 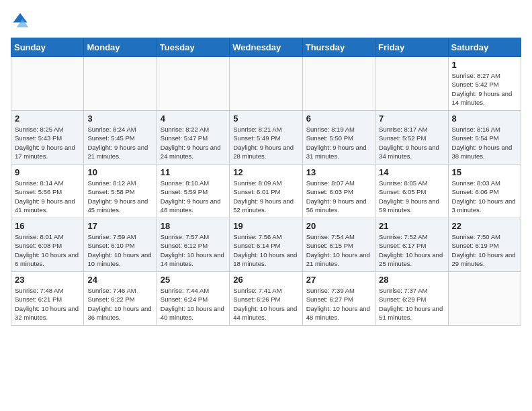 What do you see at coordinates (266, 226) in the screenshot?
I see `day-number: 19` at bounding box center [266, 226].